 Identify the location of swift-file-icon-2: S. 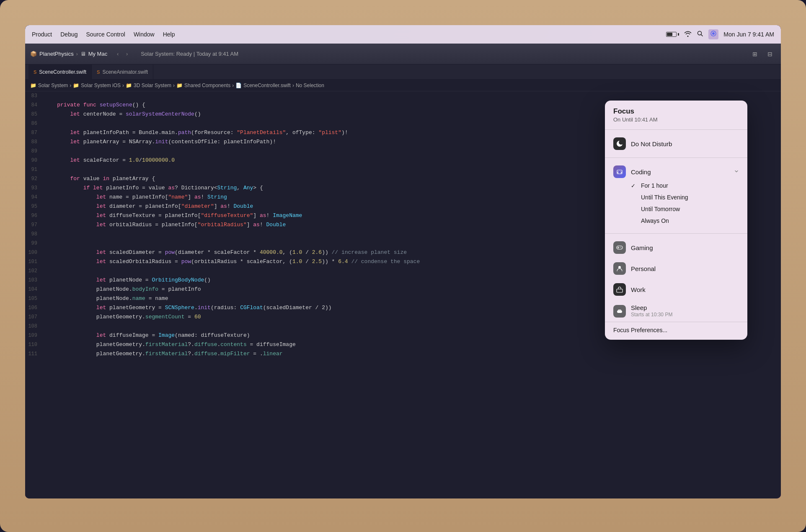
(98, 72).